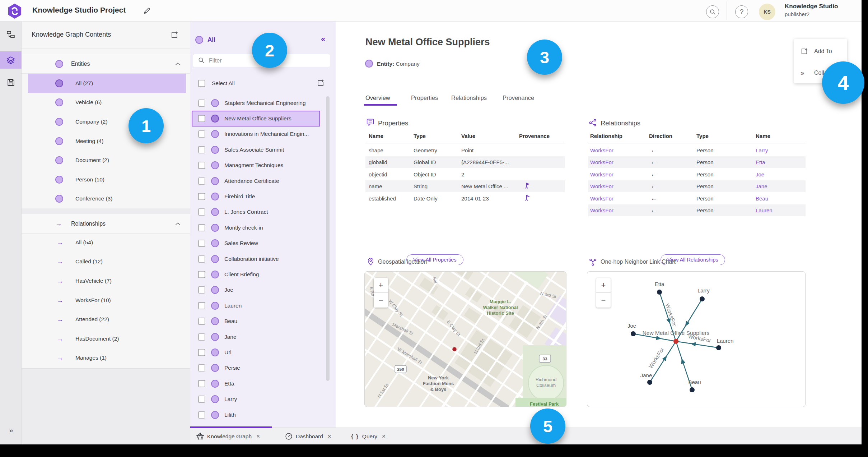  I want to click on graph-item: Persie, so click(263, 368).